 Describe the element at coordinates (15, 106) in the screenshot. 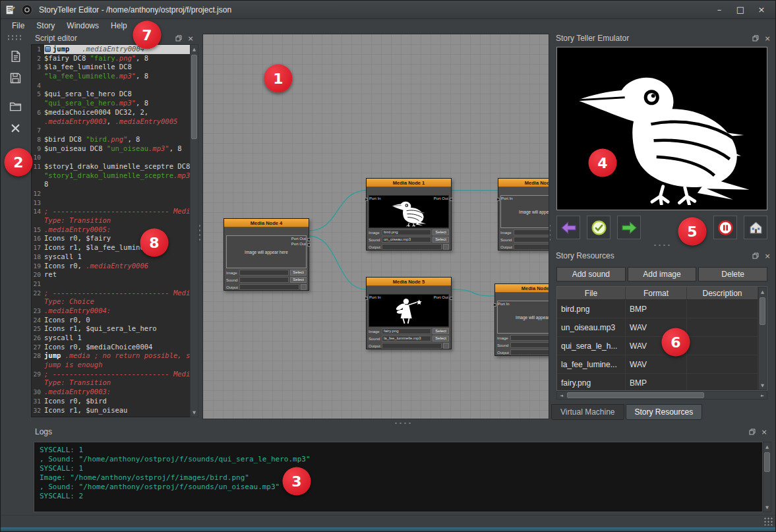

I see `open-project-button` at that location.